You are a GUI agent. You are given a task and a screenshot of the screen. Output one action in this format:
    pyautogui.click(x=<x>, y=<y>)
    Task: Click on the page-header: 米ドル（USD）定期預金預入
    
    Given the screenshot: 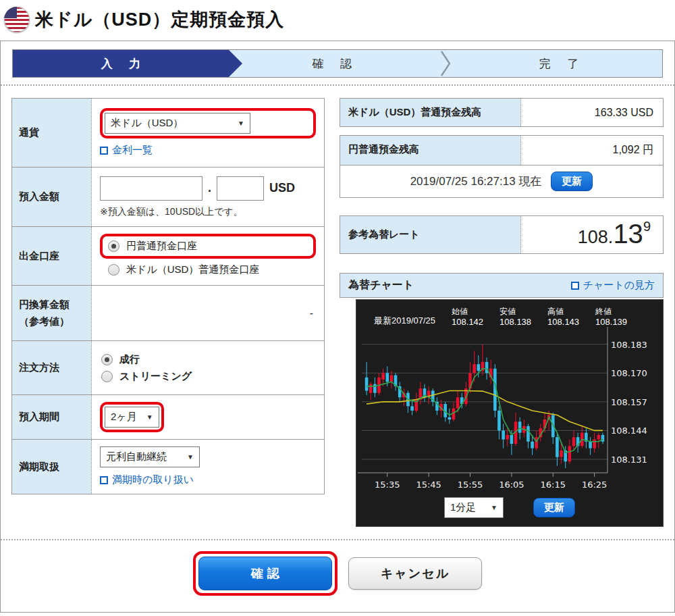 What is the action you would take?
    pyautogui.click(x=338, y=20)
    